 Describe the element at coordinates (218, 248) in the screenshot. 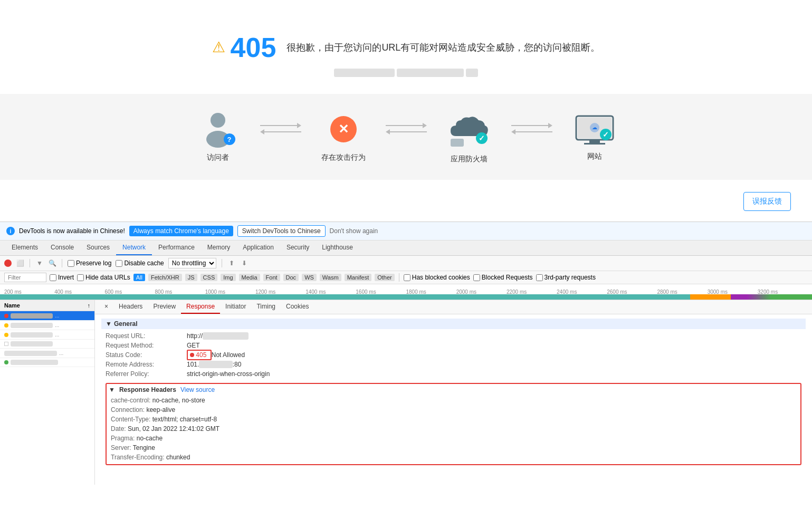

I see `tab-memory: Memory` at that location.